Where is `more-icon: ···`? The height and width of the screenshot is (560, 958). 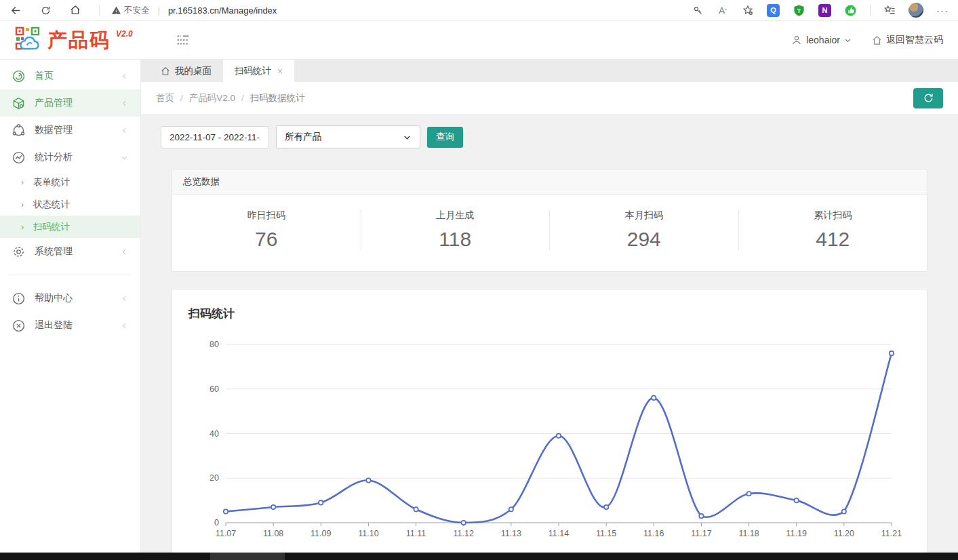 more-icon: ··· is located at coordinates (942, 11).